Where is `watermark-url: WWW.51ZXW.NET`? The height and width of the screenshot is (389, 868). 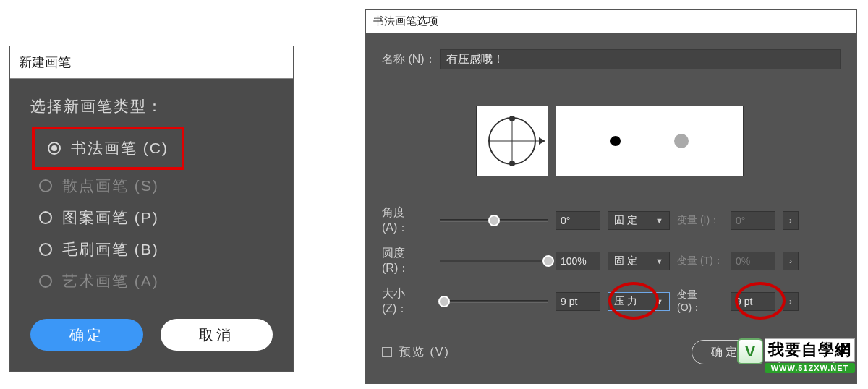
watermark-url: WWW.51ZXW.NET is located at coordinates (810, 368).